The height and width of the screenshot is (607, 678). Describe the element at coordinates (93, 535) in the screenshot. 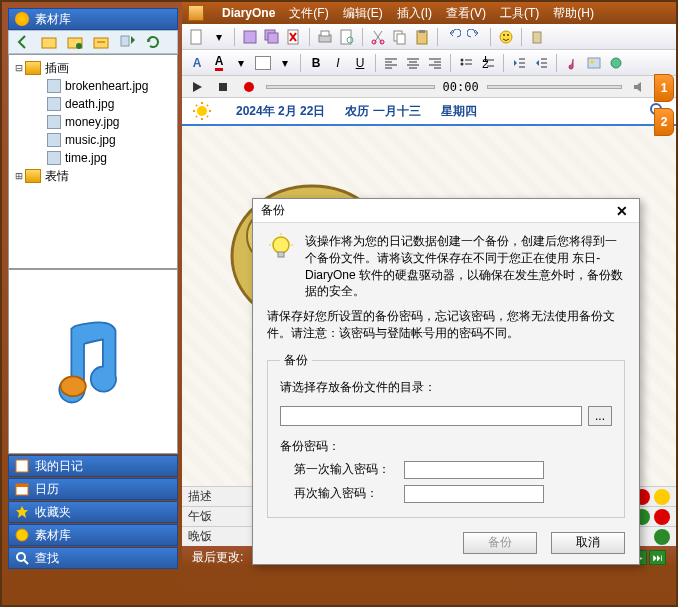

I see `nav-material: 素材库` at that location.